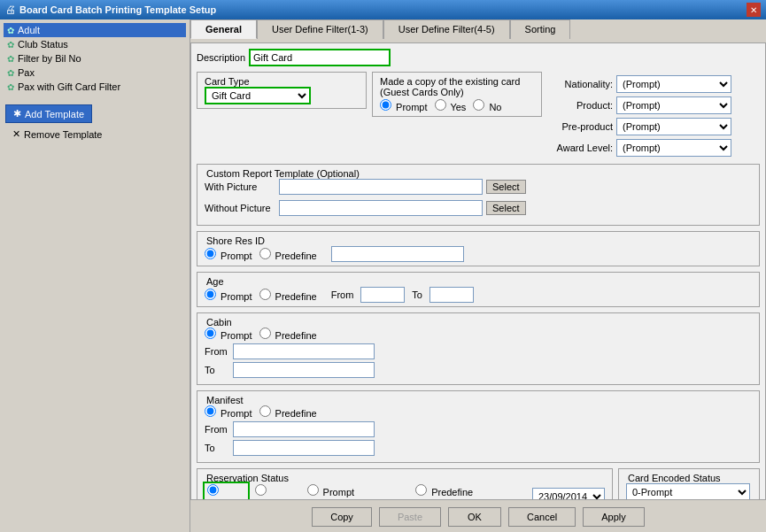  Describe the element at coordinates (18, 113) in the screenshot. I see `asterisk-icon: ✱` at that location.